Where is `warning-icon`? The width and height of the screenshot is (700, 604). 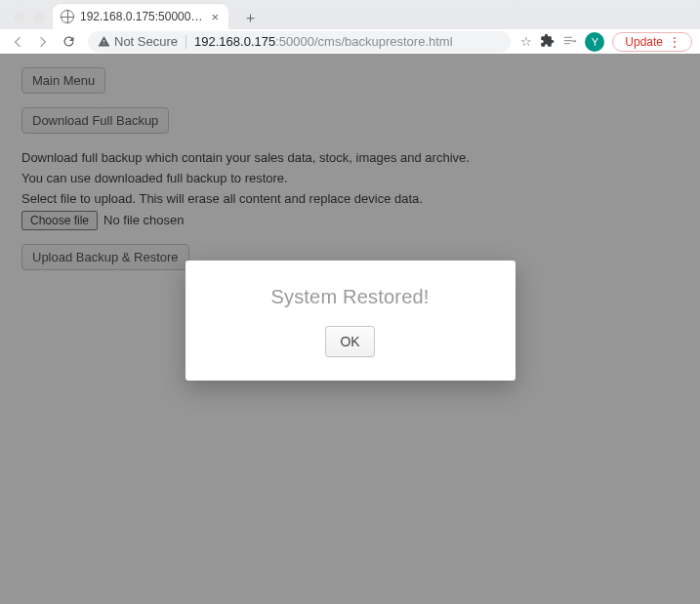 warning-icon is located at coordinates (103, 41).